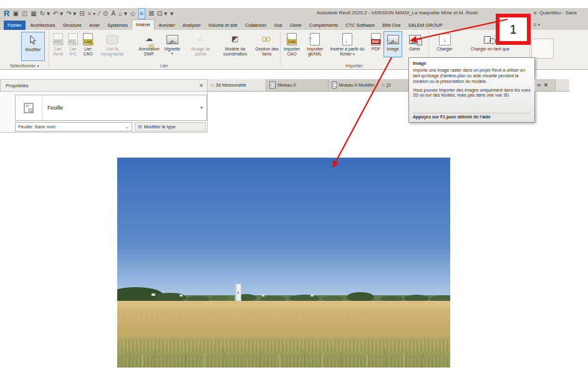  I want to click on modifier-label: Modifier, so click(34, 50).